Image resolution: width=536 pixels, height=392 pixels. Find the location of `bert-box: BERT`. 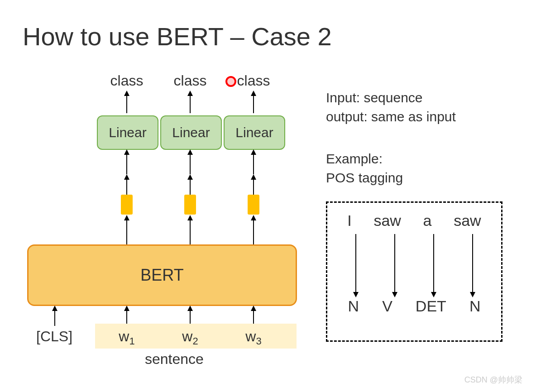

bert-box: BERT is located at coordinates (162, 275).